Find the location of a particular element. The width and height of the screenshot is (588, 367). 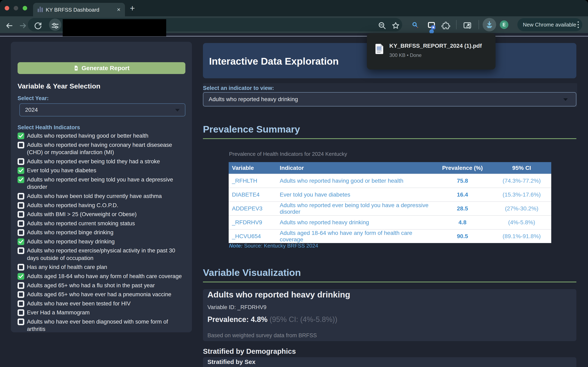

indicator-checkbox-row: Adults who reported ever being told they… is located at coordinates (102, 162).